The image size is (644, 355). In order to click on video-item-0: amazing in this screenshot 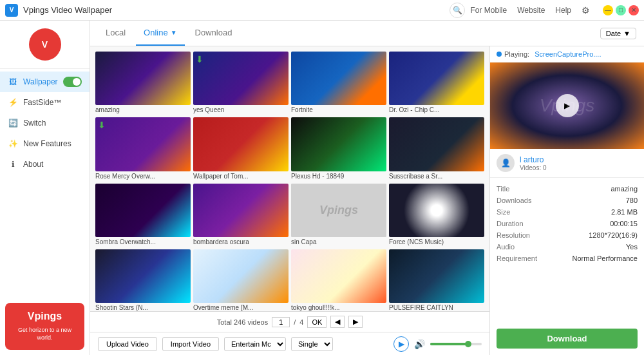, I will do `click(143, 83)`.